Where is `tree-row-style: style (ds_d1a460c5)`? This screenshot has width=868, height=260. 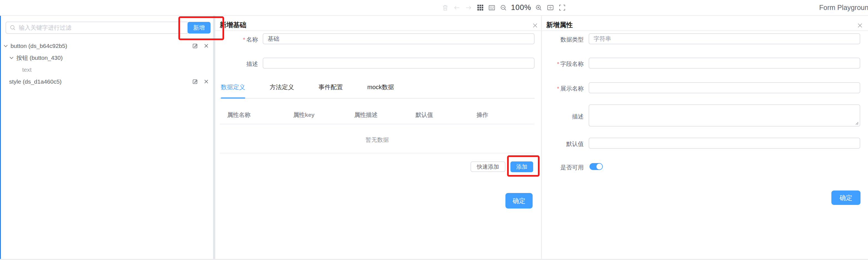 tree-row-style: style (ds_d1a460c5) is located at coordinates (106, 81).